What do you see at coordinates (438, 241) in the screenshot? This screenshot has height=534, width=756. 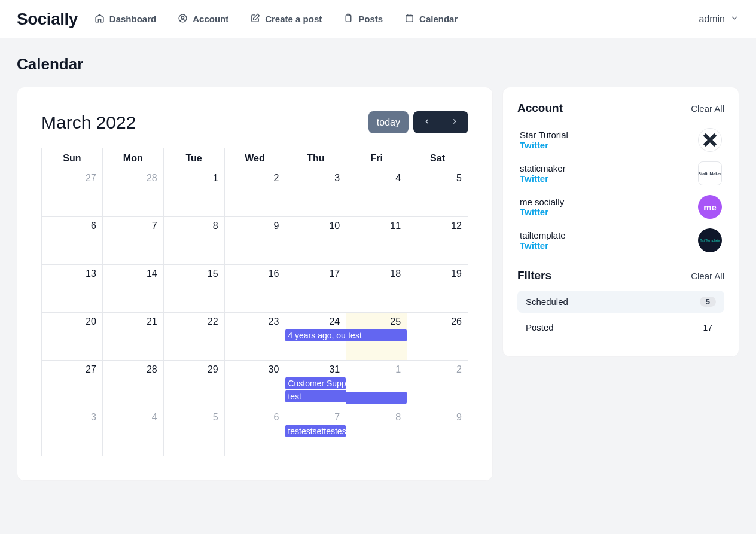 I see `calendar-day-cell: 12` at bounding box center [438, 241].